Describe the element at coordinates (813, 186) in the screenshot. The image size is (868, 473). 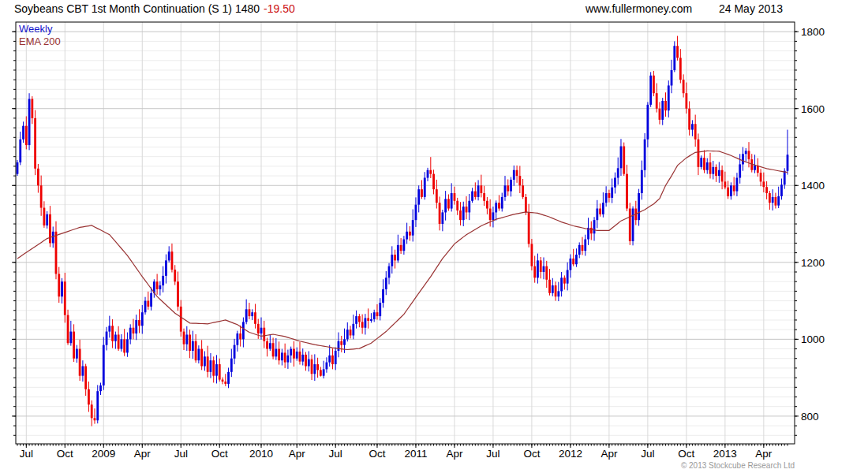
I see `svg-text: 1400` at that location.